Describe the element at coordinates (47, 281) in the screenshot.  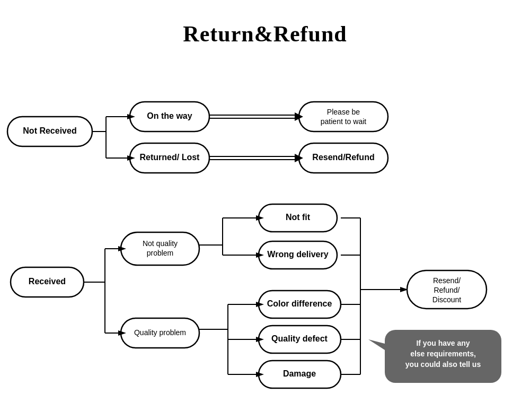
I see `received-label: Received` at that location.